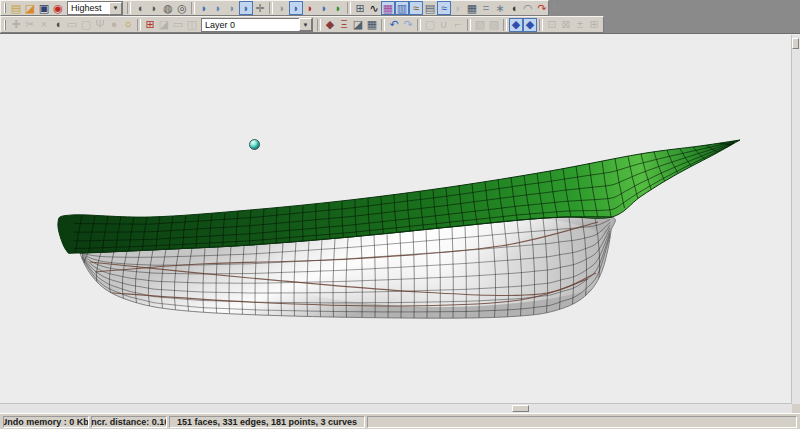  I want to click on vertical-scrollbar, so click(796, 220).